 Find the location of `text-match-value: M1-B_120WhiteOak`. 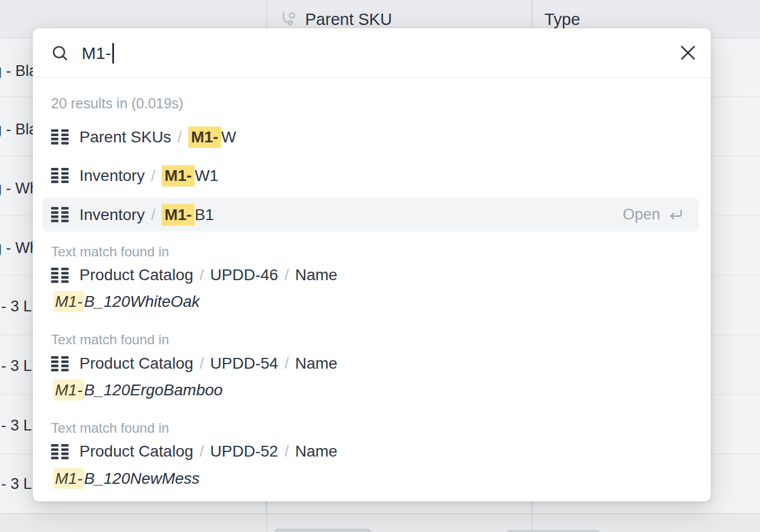

text-match-value: M1-B_120WhiteOak is located at coordinates (126, 302).